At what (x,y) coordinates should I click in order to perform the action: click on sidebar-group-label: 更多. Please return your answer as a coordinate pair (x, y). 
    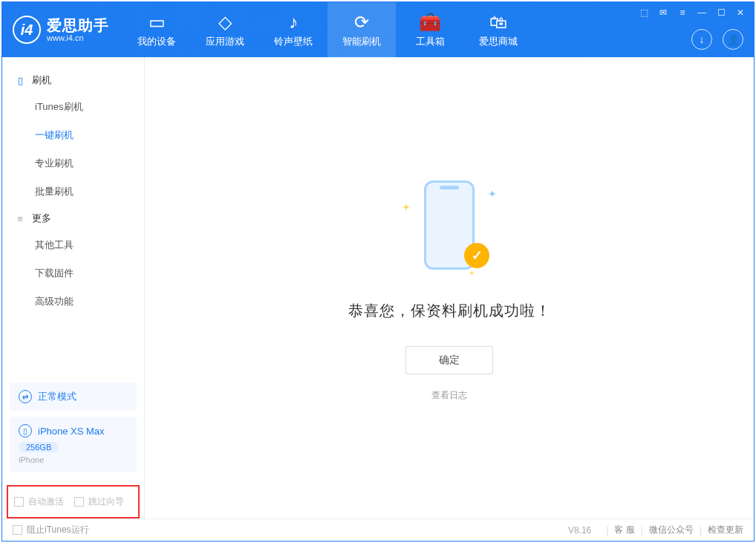
    Looking at the image, I should click on (42, 218).